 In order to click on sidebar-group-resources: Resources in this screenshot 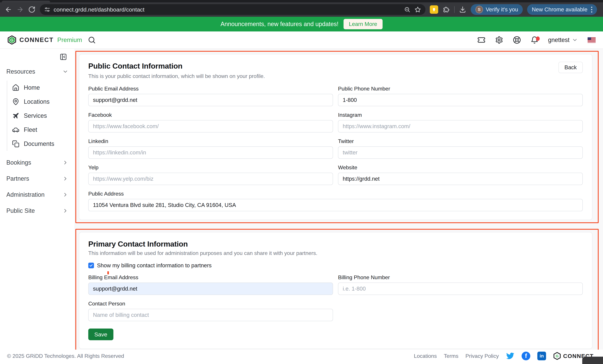, I will do `click(37, 72)`.